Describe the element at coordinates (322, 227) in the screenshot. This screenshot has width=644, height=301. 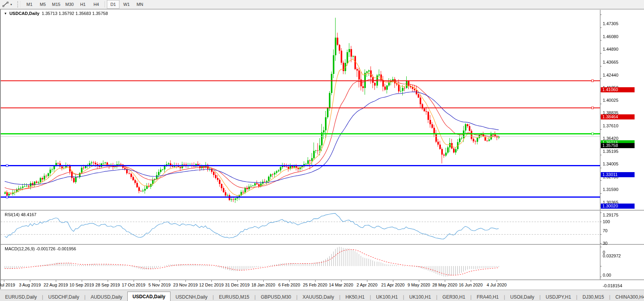
I see `rsi-pane-canvas` at that location.